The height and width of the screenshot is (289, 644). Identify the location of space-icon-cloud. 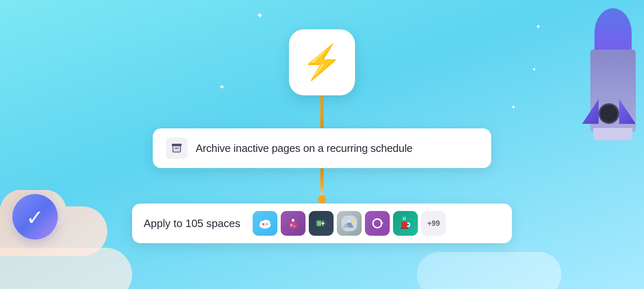
(265, 223).